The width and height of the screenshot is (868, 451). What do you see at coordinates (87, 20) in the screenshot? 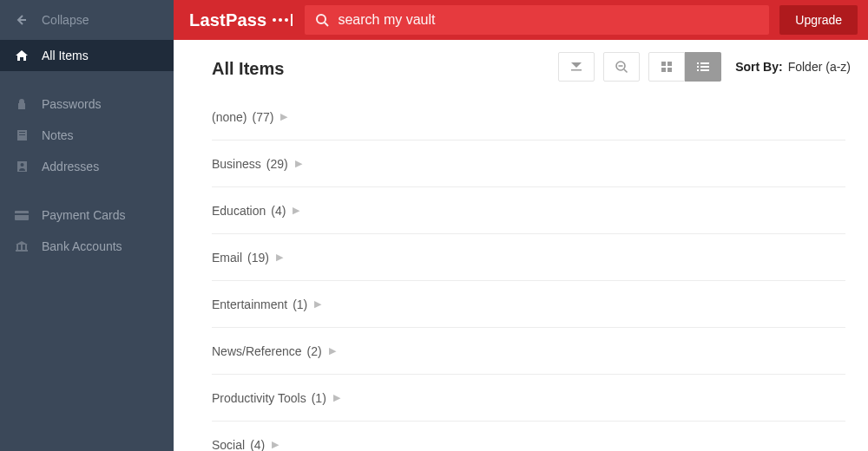
I see `collapse-button: Collapse` at bounding box center [87, 20].